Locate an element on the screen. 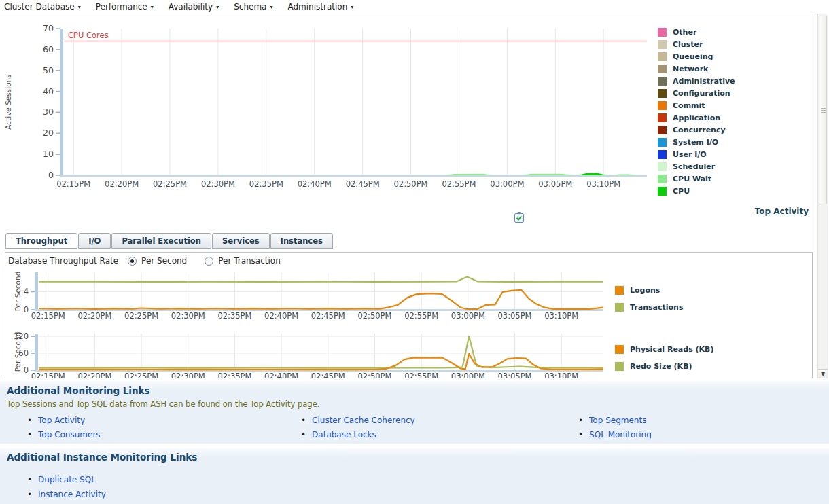 This screenshot has width=829, height=504. clipboard-check-icon is located at coordinates (519, 217).